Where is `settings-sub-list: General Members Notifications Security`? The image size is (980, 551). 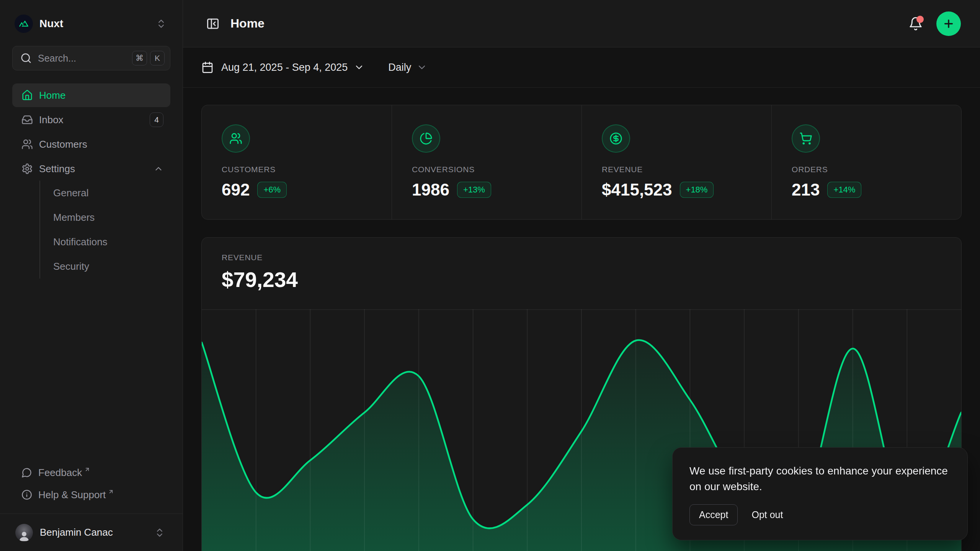 settings-sub-list: General Members Notifications Security is located at coordinates (105, 230).